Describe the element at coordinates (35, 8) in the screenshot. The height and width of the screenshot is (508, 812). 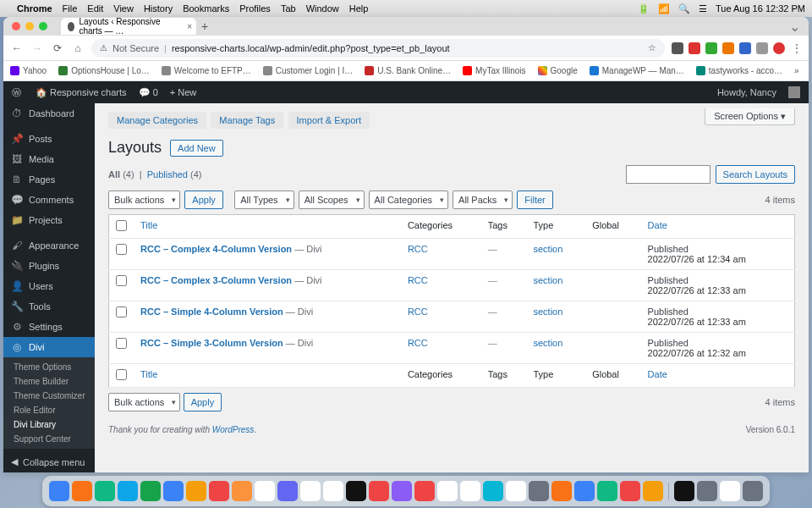
I see `active-app-name: Chrome` at that location.